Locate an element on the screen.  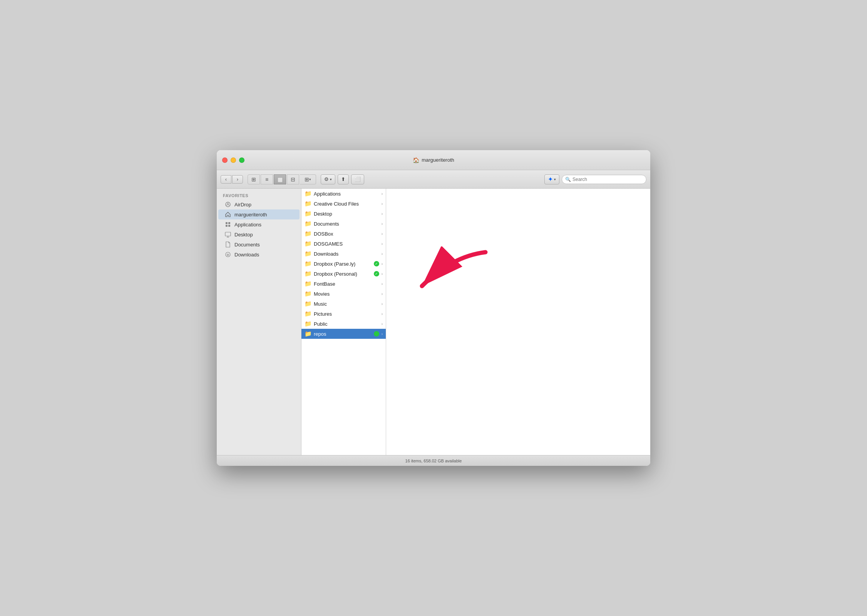
applications-sidebar-icon is located at coordinates (228, 224).